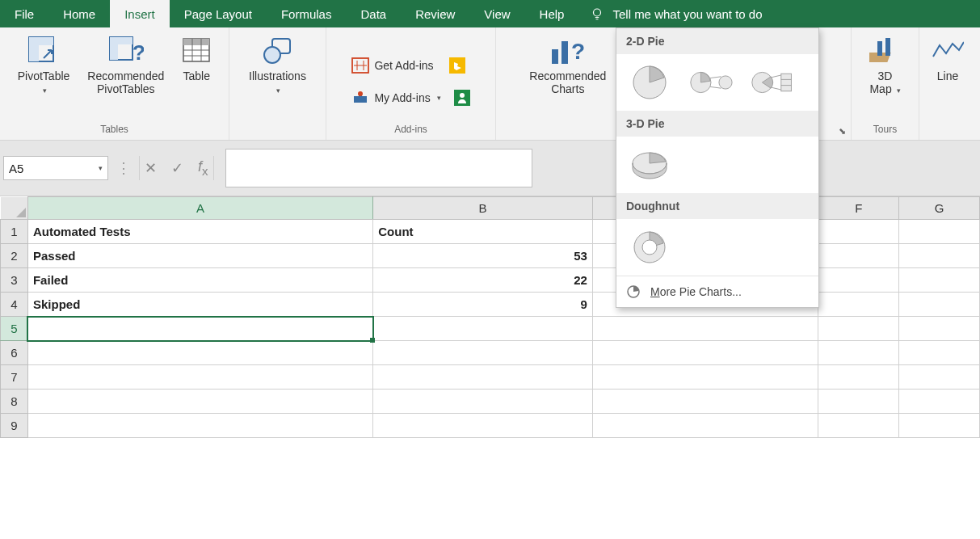 This screenshot has height=539, width=980. I want to click on cell-c5, so click(705, 329).